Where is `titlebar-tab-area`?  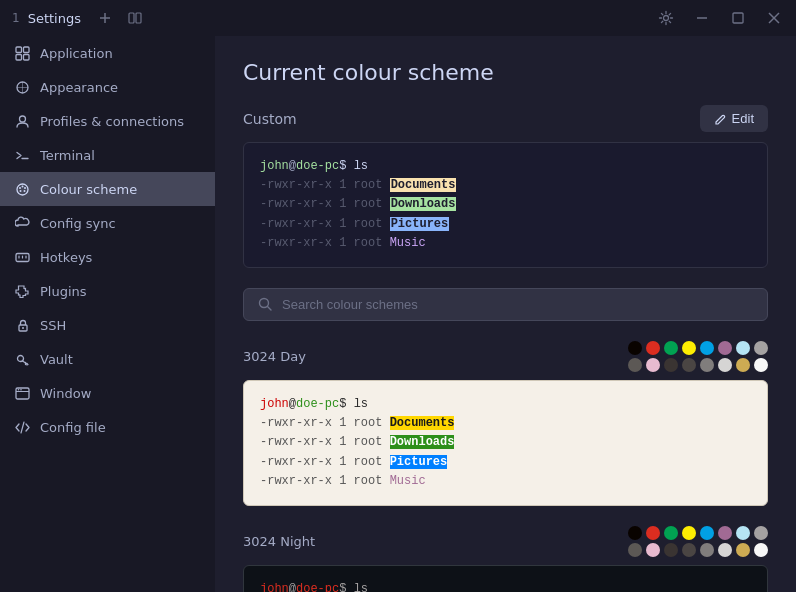
titlebar-tab-area is located at coordinates (120, 18).